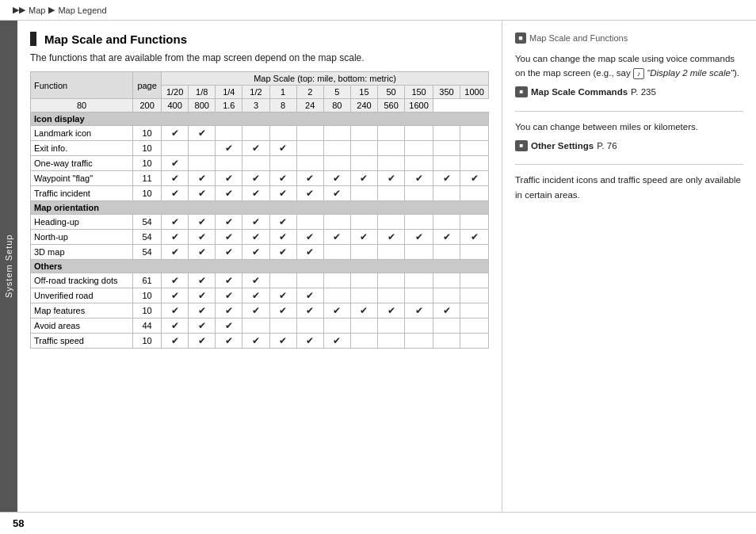 The height and width of the screenshot is (534, 756). Describe the element at coordinates (19, 10) in the screenshot. I see `breadcrumb-arrows: ▶▶` at that location.